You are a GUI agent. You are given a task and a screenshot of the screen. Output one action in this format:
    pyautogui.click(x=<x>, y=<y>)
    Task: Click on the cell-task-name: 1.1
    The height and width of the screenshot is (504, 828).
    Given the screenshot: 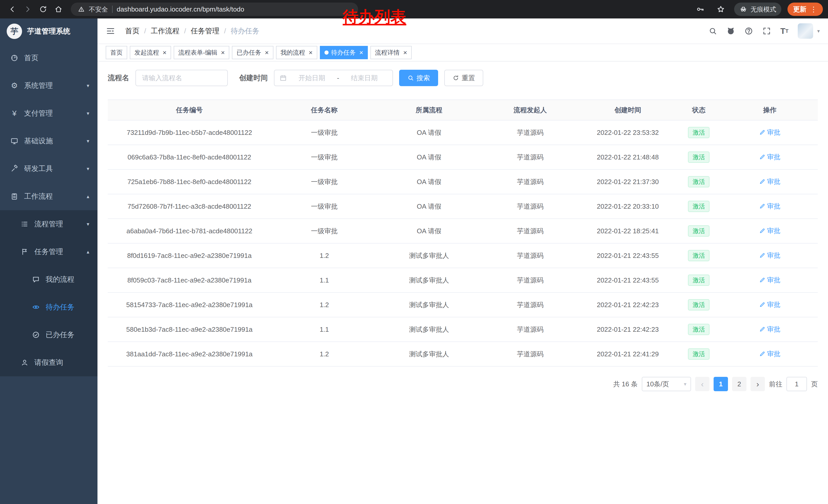 What is the action you would take?
    pyautogui.click(x=325, y=280)
    